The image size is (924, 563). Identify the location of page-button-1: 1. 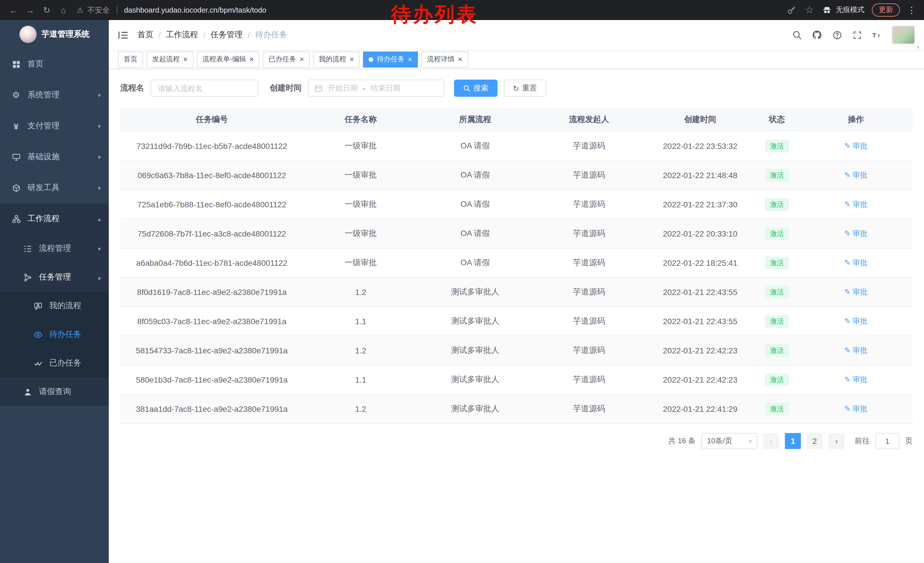
(793, 441).